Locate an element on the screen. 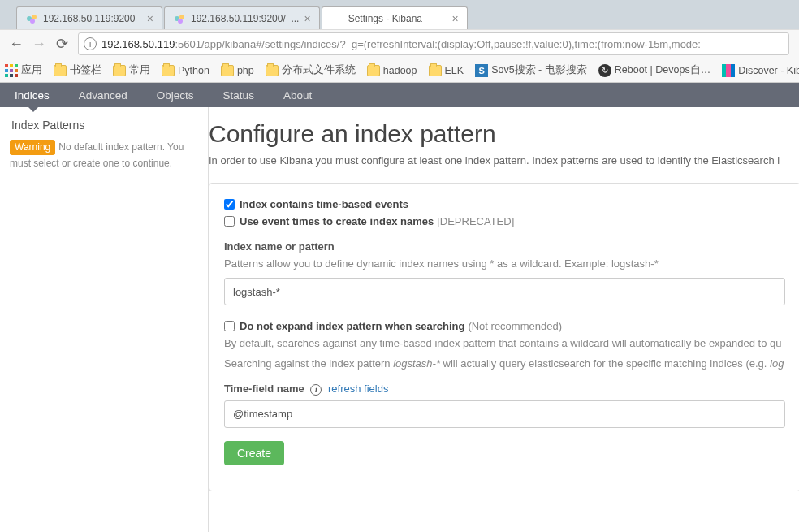 Image resolution: width=799 pixels, height=532 pixels. browser-tab-1: 192.168.50.119:9200/_... × is located at coordinates (242, 18).